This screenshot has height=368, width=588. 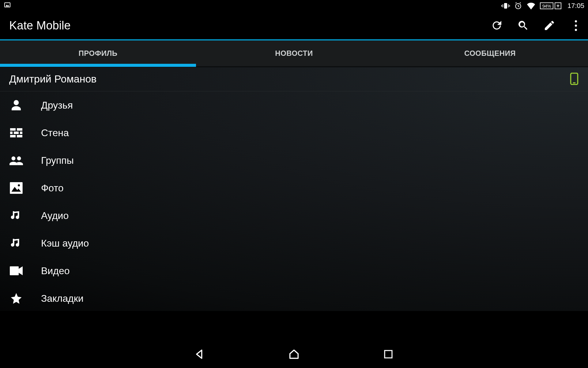 I want to click on menu-item-wall: Стена, so click(x=294, y=133).